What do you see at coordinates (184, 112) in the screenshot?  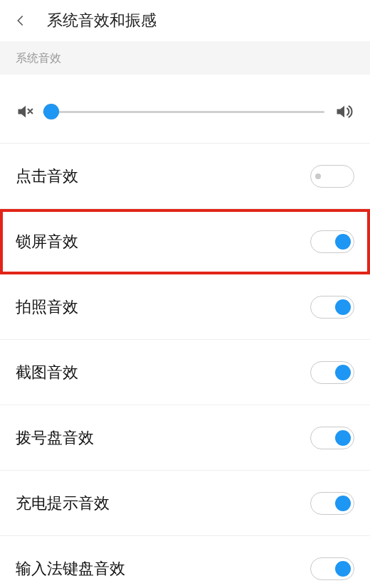 I see `volume-slider` at bounding box center [184, 112].